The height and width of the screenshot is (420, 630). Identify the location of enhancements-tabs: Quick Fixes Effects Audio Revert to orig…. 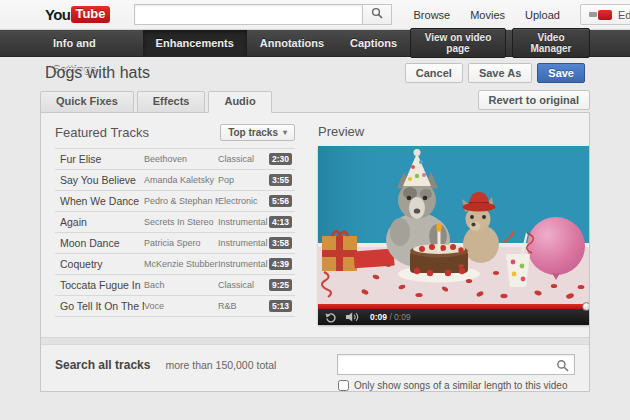
(315, 101).